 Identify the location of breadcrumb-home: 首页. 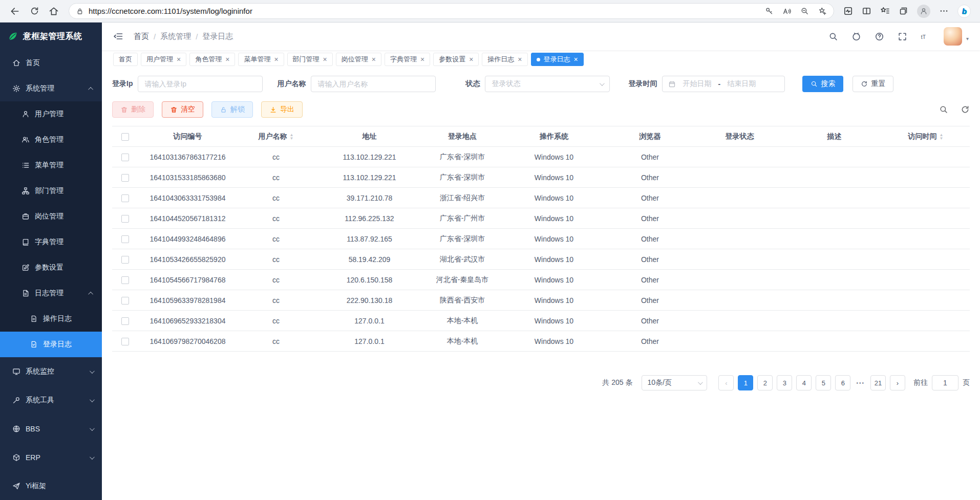
(141, 37).